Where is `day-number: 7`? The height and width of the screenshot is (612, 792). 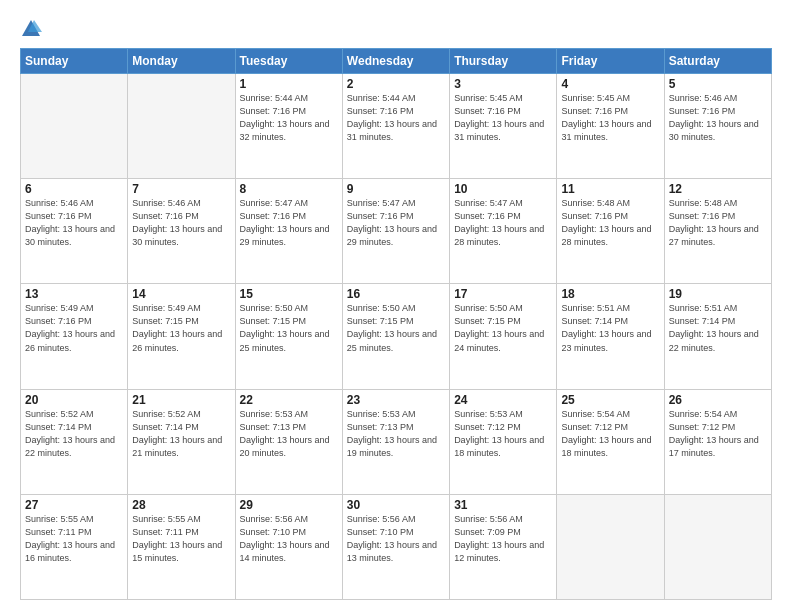 day-number: 7 is located at coordinates (181, 189).